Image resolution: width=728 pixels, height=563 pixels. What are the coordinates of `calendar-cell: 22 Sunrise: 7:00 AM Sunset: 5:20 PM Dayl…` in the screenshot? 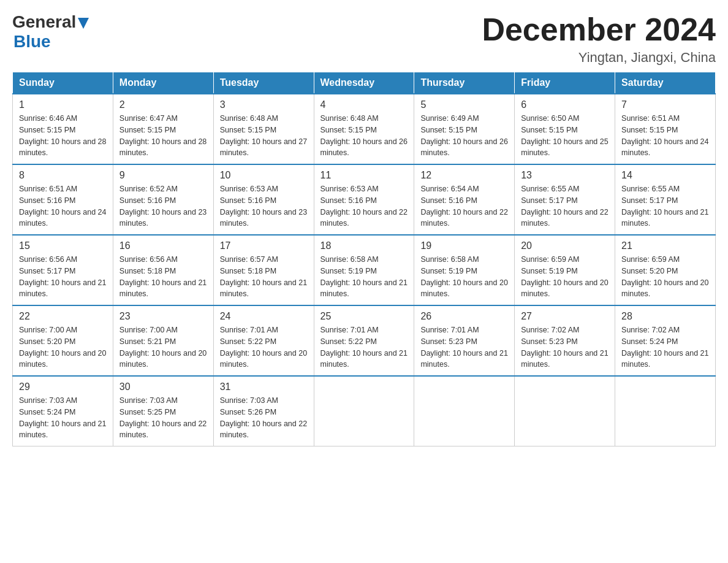 It's located at (63, 341).